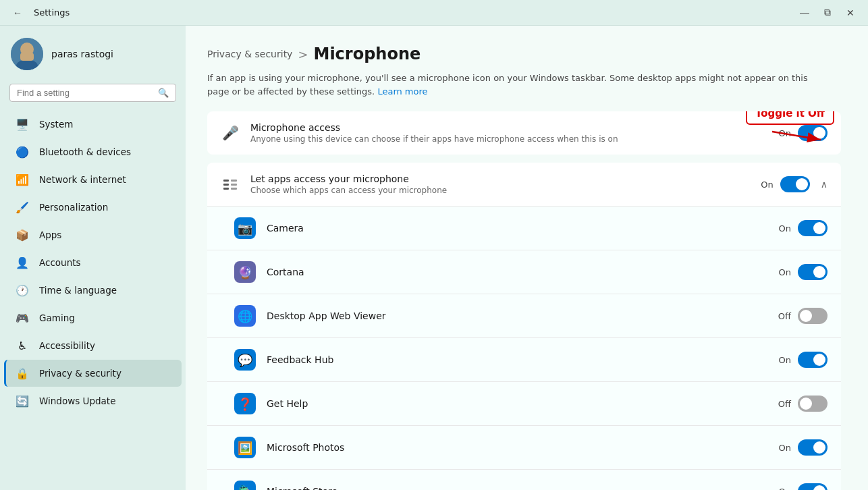 The height and width of the screenshot is (490, 868). Describe the element at coordinates (93, 290) in the screenshot. I see `sidebar-item-time: 🕐 Time & language` at that location.